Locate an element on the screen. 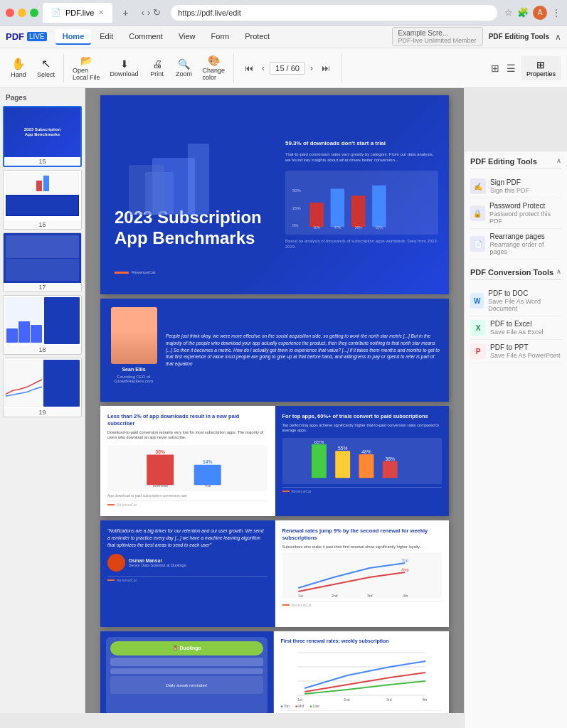 This screenshot has height=728, width=567. pdf-to-doc-text: PDF to DOC Save File As Word Document is located at coordinates (525, 301).